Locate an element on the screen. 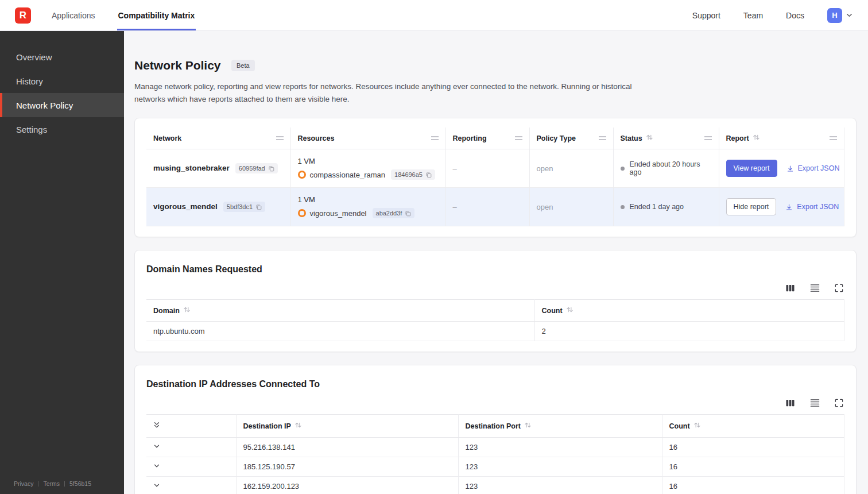 The width and height of the screenshot is (868, 494). expand-all-icon is located at coordinates (157, 425).